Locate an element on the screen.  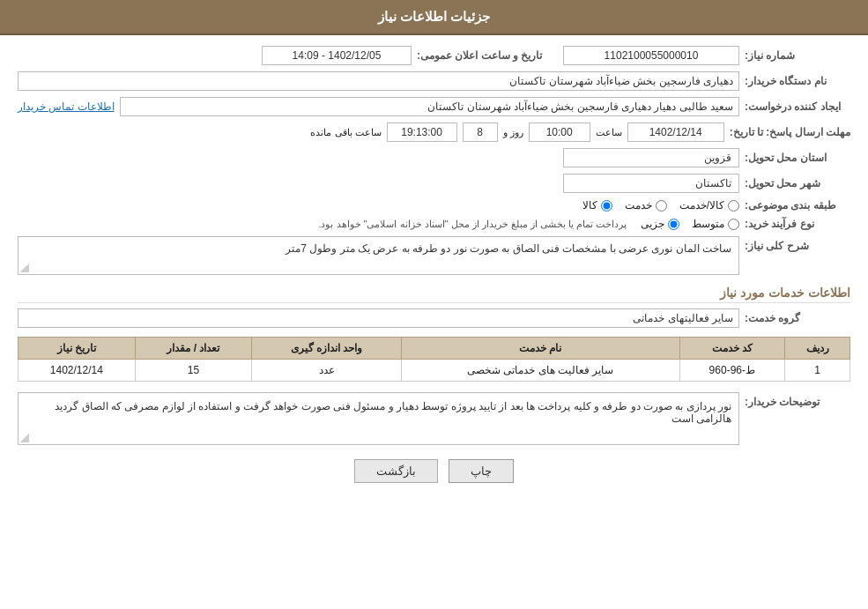
response-days: 8 is located at coordinates (480, 132).